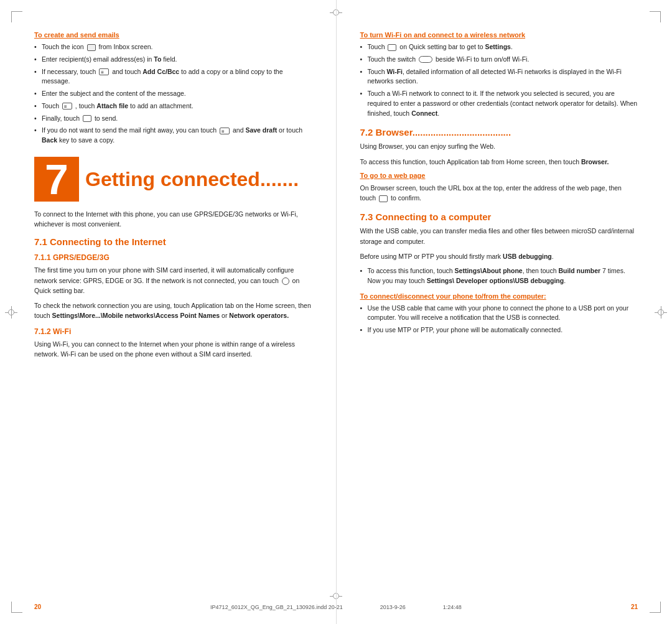 The image size is (672, 624). Describe the element at coordinates (499, 146) in the screenshot. I see `section-72-intro: Using Browser, you can enjoy surfing the…` at that location.